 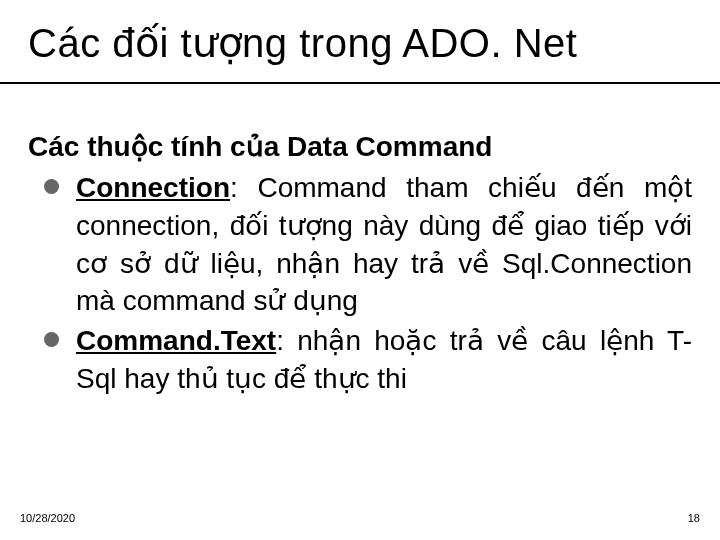 I want to click on title-underline, so click(x=360, y=83).